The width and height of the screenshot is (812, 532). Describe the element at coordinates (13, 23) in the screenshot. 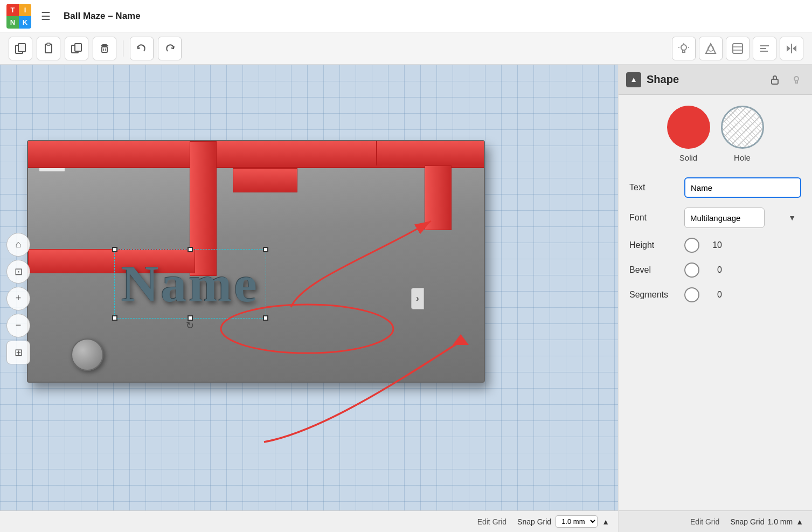

I see `logo-n: N` at that location.